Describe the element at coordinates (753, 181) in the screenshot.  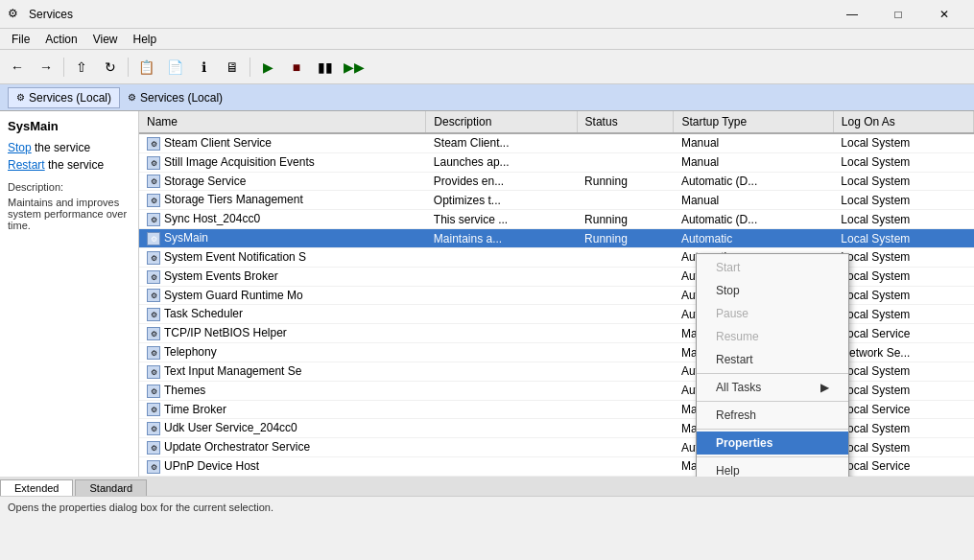
I see `cell-startup: Automatic (D...` at that location.